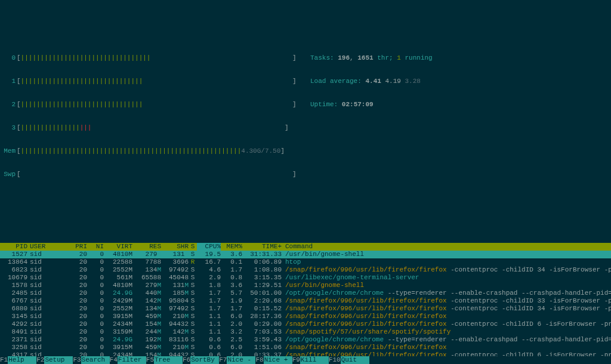 Image resolution: width=611 pixels, height=364 pixels. I want to click on cpu1-label: 1, so click(8, 81).